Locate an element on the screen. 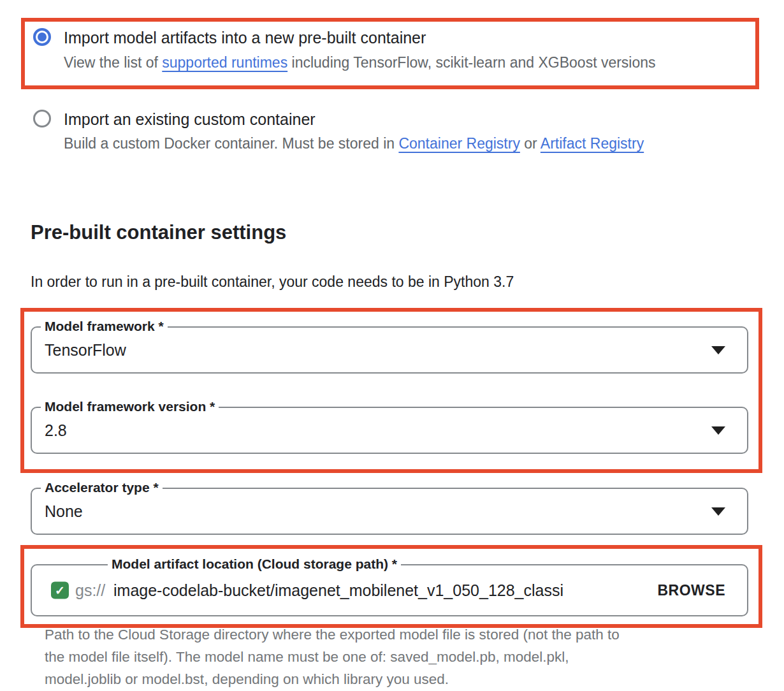 This screenshot has height=691, width=784. container-registry-link: Container Registry is located at coordinates (459, 143).